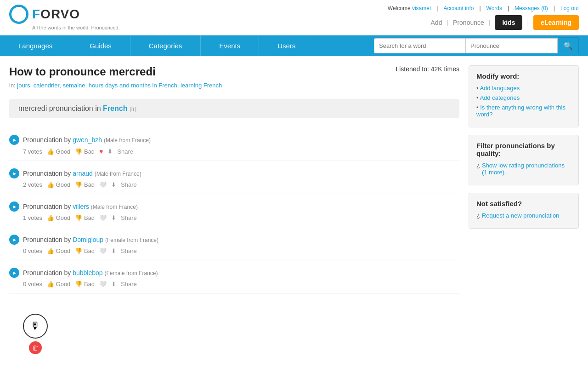  Describe the element at coordinates (85, 251) in the screenshot. I see `bad-button-4: 👎 Bad` at that location.